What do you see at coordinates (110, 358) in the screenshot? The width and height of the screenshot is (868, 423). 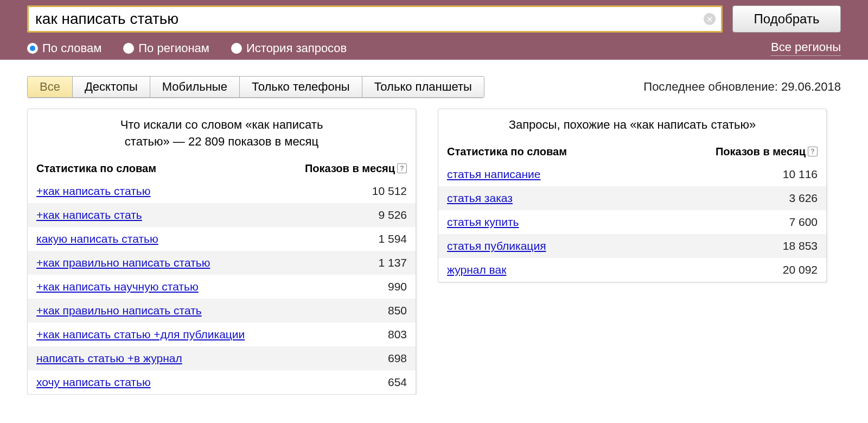 I see `query-link: написать статью +в журнал` at bounding box center [110, 358].